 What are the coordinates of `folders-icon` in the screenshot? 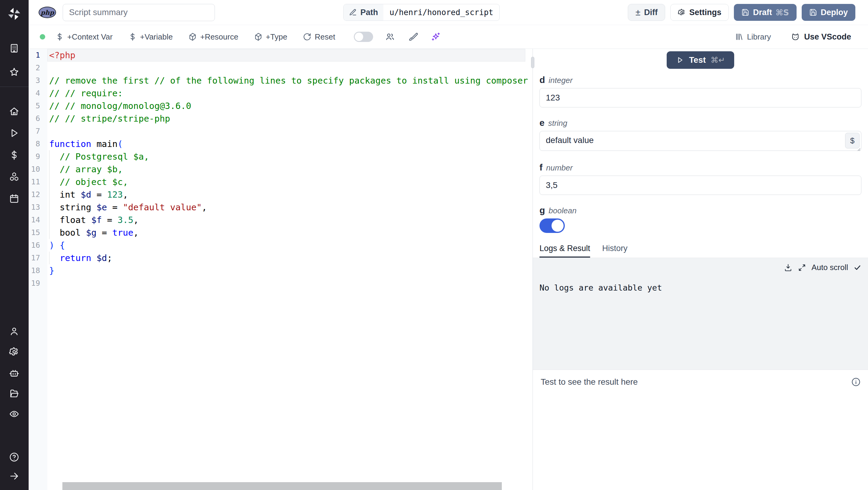 It's located at (14, 393).